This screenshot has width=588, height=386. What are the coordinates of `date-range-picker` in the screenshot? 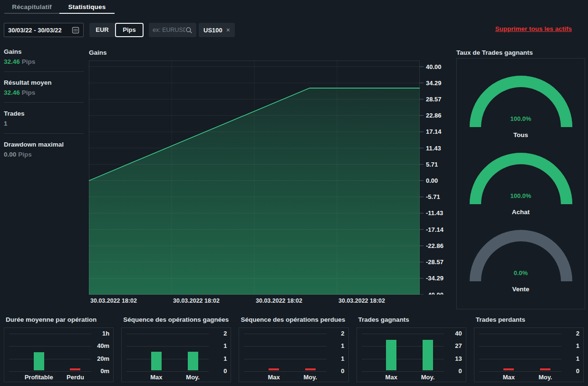 It's located at (44, 30).